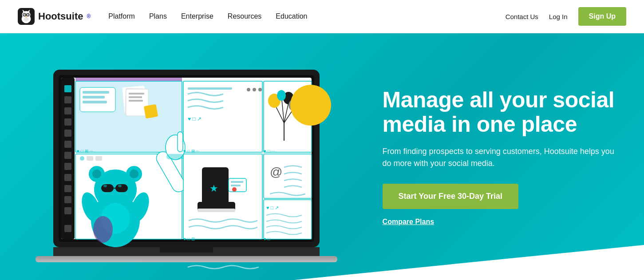  Describe the element at coordinates (158, 16) in the screenshot. I see `nav-plans: Plans` at that location.